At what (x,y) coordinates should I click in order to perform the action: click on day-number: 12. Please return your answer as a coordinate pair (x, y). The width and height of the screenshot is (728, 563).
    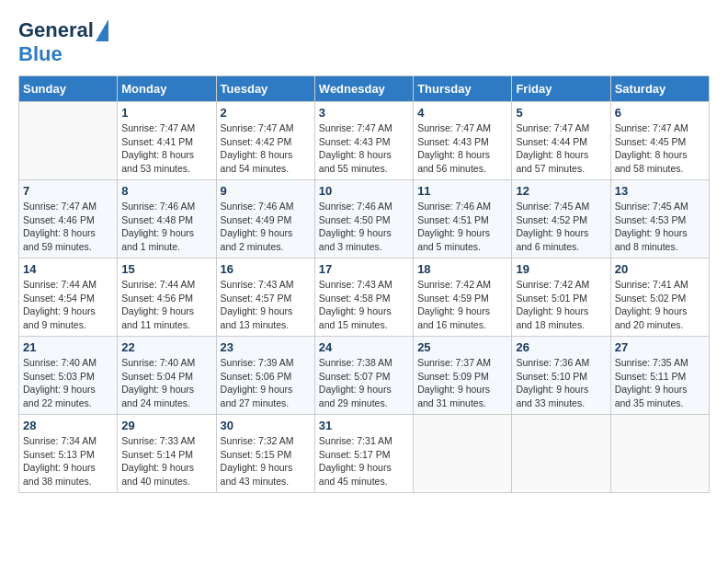
    Looking at the image, I should click on (561, 191).